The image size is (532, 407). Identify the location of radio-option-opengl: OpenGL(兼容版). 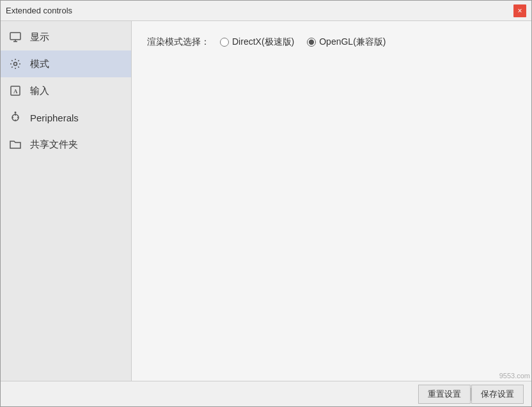
(347, 42).